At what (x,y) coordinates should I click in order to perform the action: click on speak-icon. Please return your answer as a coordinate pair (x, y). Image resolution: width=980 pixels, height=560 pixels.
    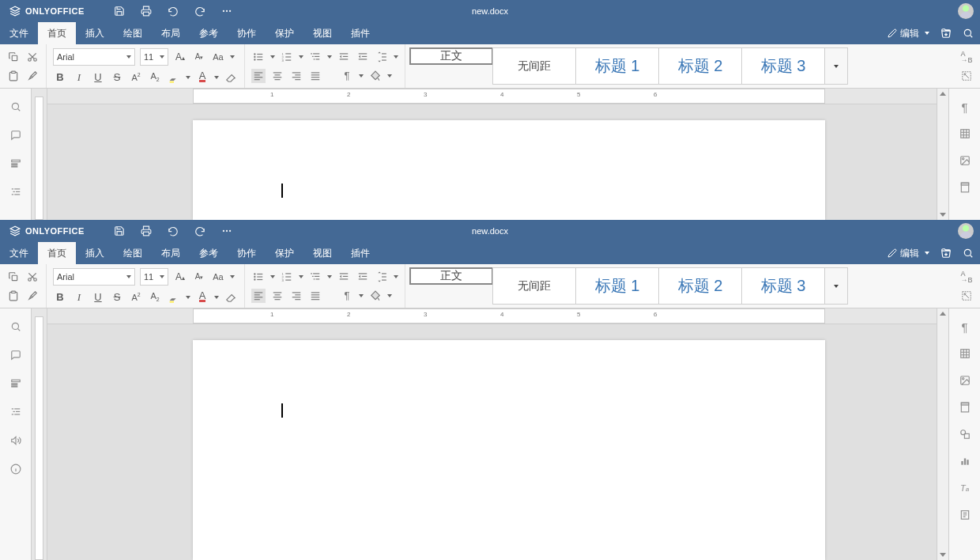
    Looking at the image, I should click on (16, 441).